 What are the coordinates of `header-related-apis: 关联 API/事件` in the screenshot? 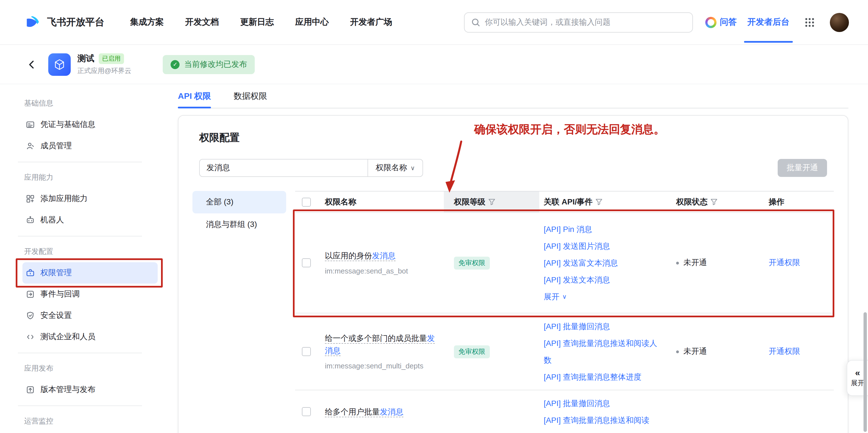 It's located at (605, 202).